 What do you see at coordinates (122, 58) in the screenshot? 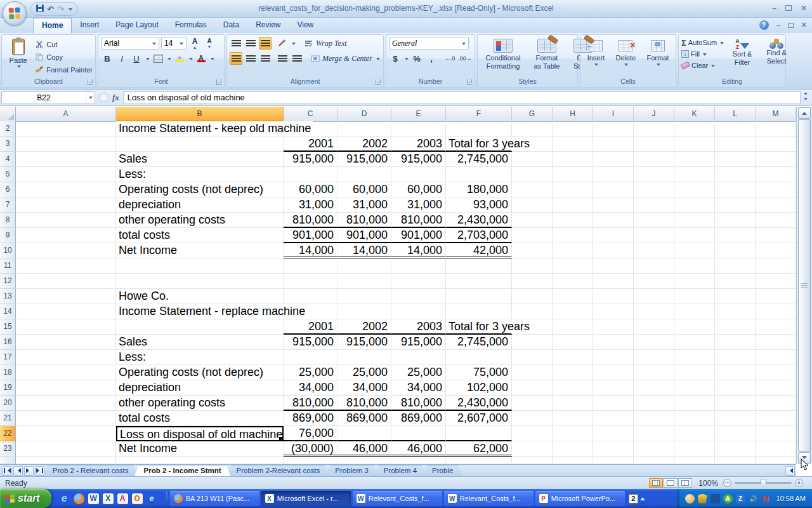
I see `italic-button: I` at bounding box center [122, 58].